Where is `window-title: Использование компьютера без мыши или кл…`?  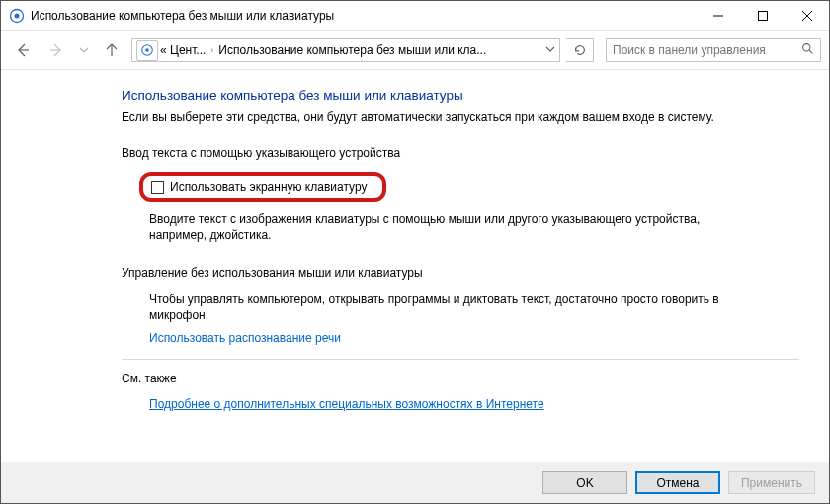 window-title: Использование компьютера без мыши или кл… is located at coordinates (182, 16).